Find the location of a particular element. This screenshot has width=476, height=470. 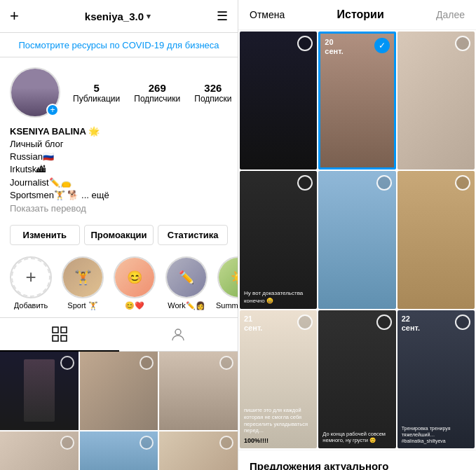

publications-label: Публикации is located at coordinates (97, 99).